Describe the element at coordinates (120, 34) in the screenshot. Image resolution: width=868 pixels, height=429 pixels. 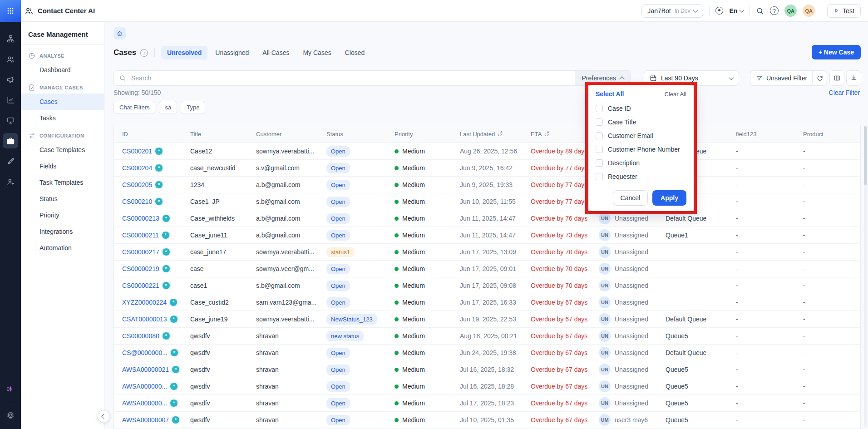
I see `breadcrumb-home-button` at that location.